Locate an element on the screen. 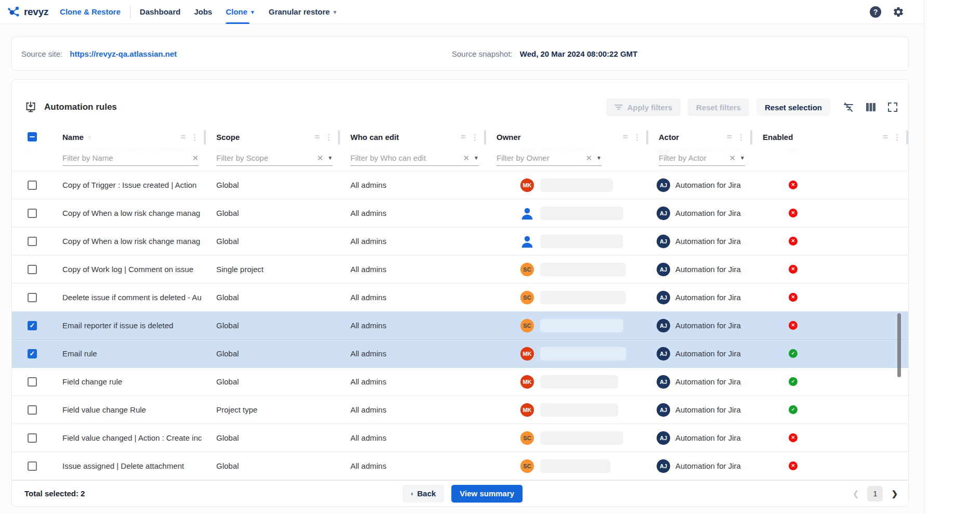  fullscreen-icon is located at coordinates (893, 107).